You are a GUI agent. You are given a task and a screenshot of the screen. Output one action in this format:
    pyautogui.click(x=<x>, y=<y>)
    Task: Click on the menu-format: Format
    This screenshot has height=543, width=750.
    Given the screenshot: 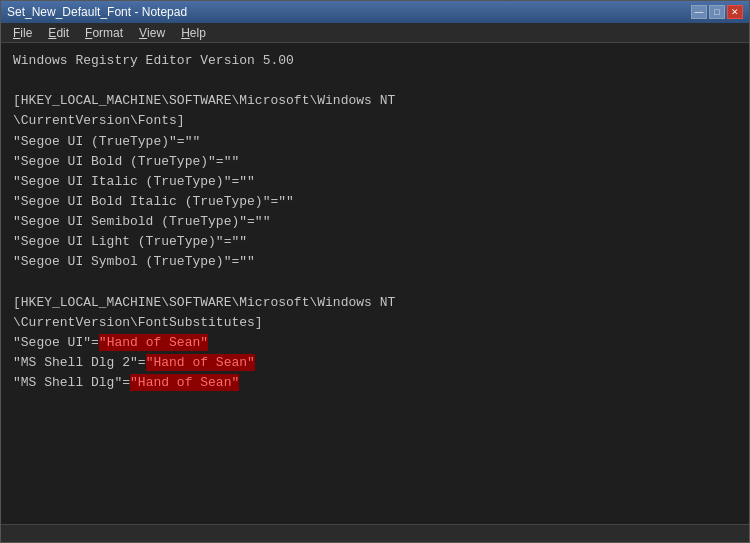 What is the action you would take?
    pyautogui.click(x=104, y=32)
    